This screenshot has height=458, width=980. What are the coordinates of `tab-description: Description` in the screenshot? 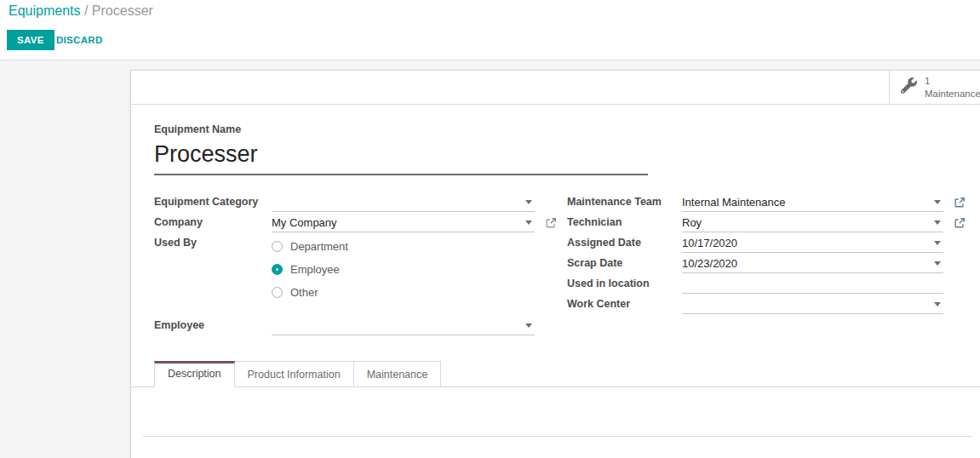 It's located at (194, 375).